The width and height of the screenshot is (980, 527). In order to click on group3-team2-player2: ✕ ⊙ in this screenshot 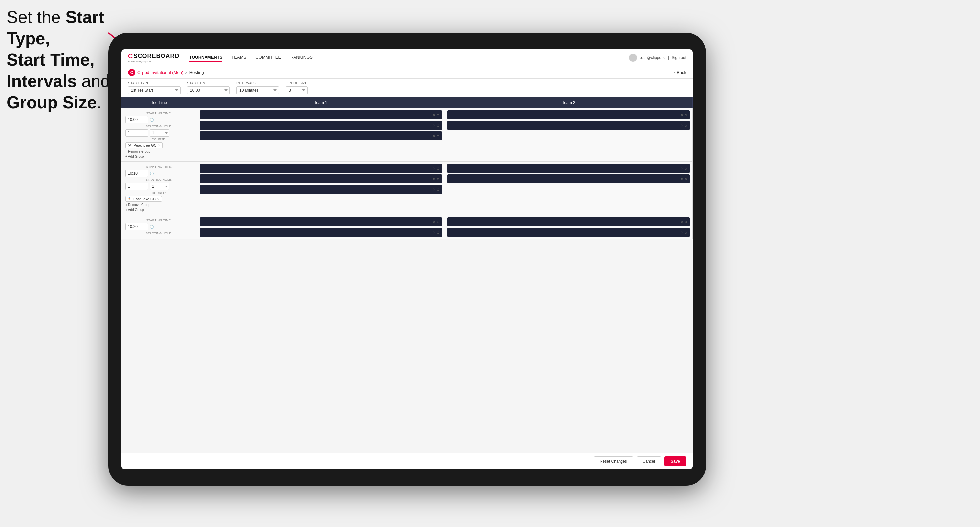, I will do `click(568, 232)`.